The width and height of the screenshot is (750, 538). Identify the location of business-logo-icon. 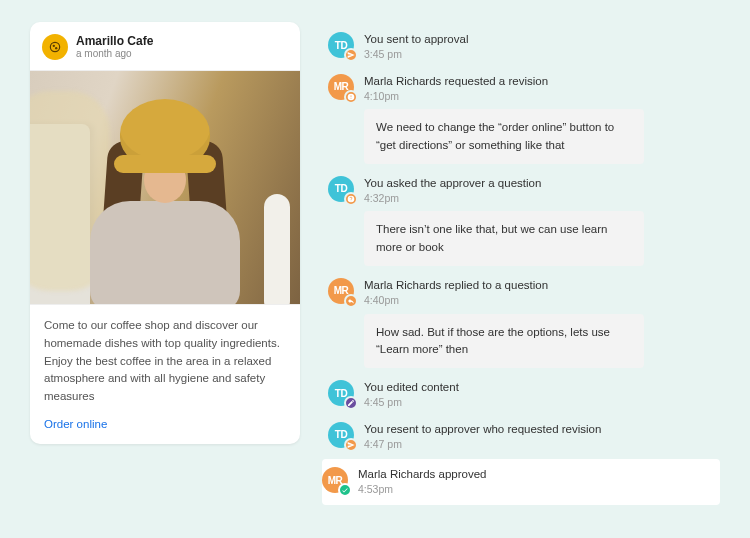
(55, 47).